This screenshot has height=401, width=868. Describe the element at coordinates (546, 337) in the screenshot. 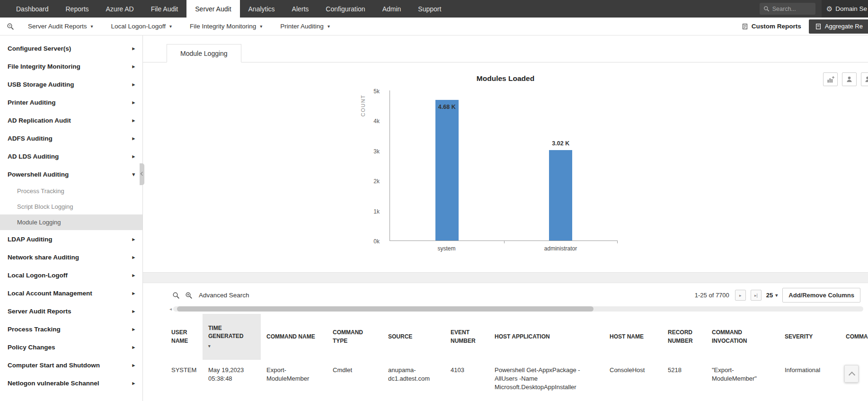

I see `col-host-application: HOST APPLICATION` at that location.